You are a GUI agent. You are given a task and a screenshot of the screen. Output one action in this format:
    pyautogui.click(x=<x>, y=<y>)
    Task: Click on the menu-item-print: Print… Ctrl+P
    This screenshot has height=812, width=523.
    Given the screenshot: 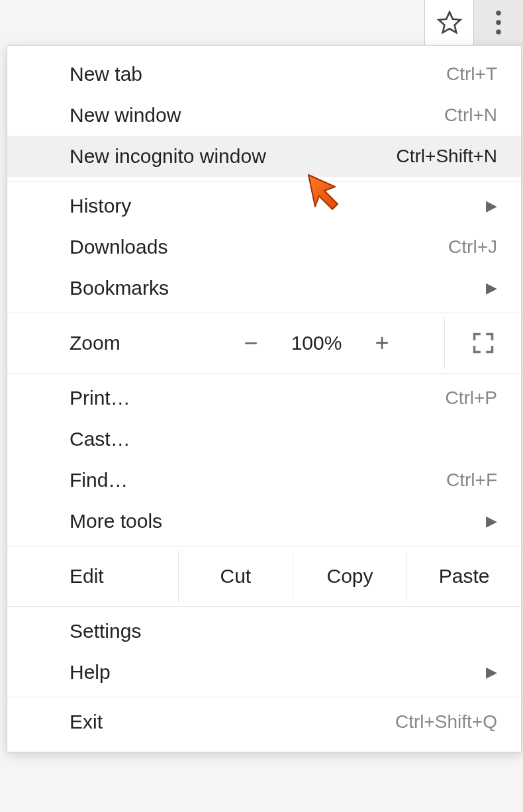 What is the action you would take?
    pyautogui.click(x=264, y=398)
    